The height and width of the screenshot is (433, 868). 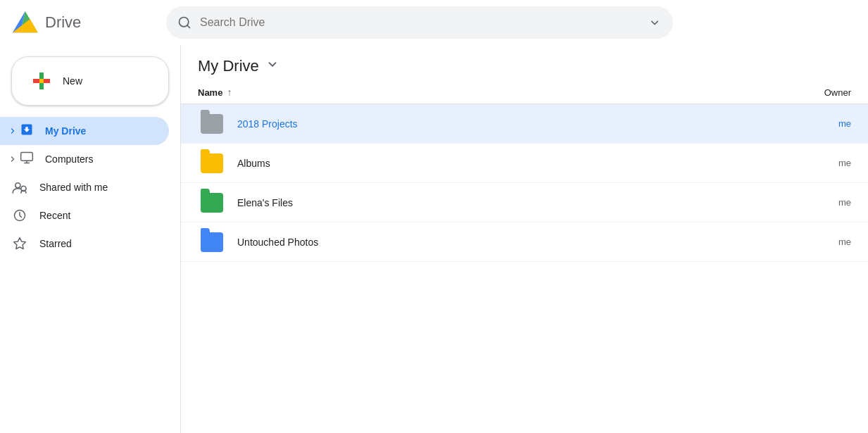 I want to click on new-button: New, so click(x=90, y=81).